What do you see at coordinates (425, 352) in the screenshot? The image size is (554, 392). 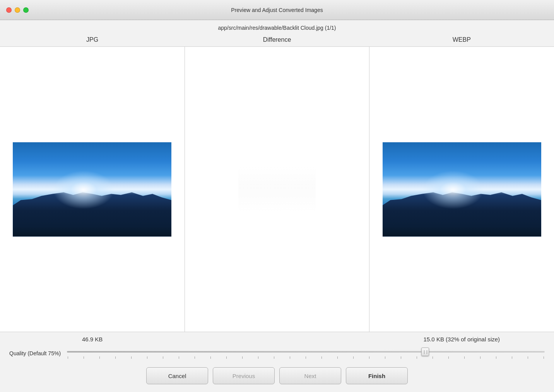 I see `slider-thumb` at bounding box center [425, 352].